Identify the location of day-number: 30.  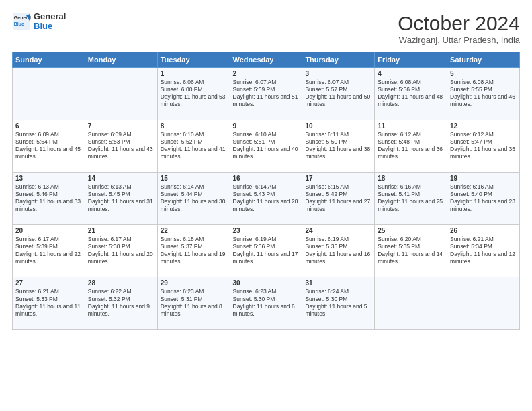
(266, 283).